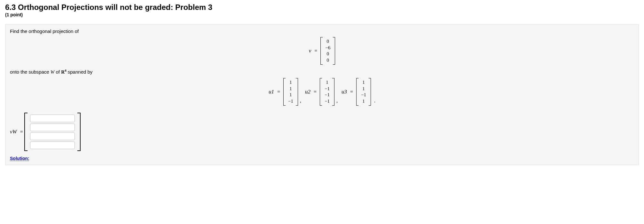 The width and height of the screenshot is (644, 224). Describe the element at coordinates (322, 7) in the screenshot. I see `page-title: 6.3 Orthogonal Projections will not be g…` at that location.